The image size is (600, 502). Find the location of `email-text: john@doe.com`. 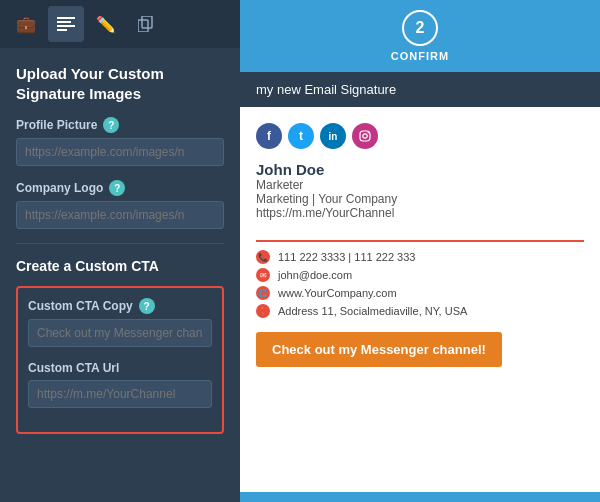

email-text: john@doe.com is located at coordinates (315, 275).